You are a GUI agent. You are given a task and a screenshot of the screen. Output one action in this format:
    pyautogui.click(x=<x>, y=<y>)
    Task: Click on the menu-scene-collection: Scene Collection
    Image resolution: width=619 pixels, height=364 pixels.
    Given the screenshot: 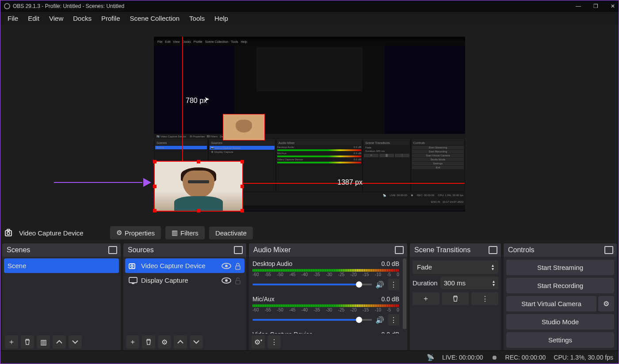 What is the action you would take?
    pyautogui.click(x=155, y=19)
    